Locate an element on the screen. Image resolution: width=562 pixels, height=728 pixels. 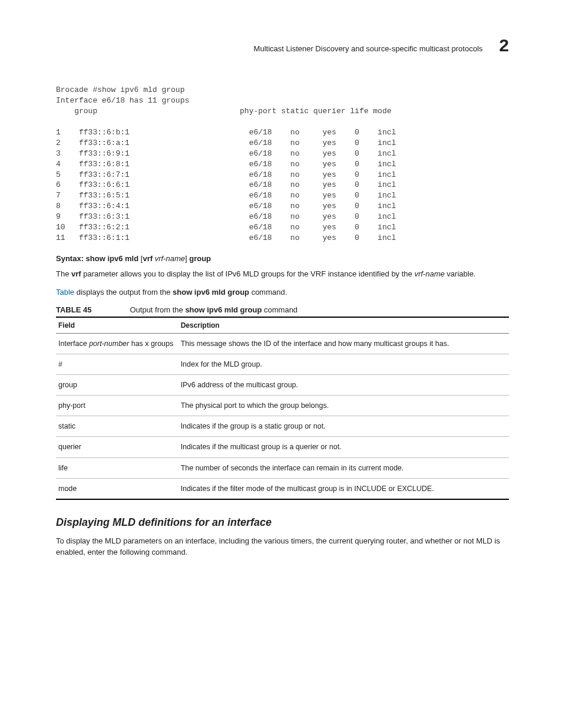
syntax-option-var: vrf-name is located at coordinates (170, 258).